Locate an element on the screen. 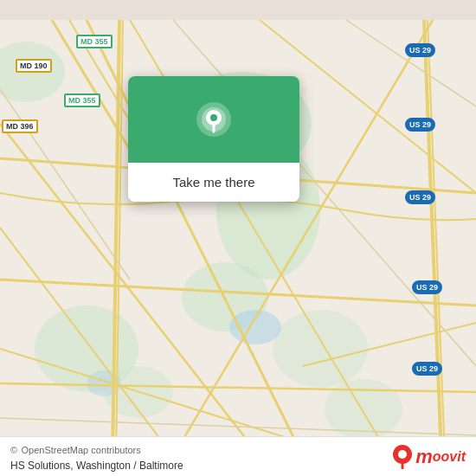 The image size is (476, 476). road-badge-us29-3: US 29 is located at coordinates (421, 197).